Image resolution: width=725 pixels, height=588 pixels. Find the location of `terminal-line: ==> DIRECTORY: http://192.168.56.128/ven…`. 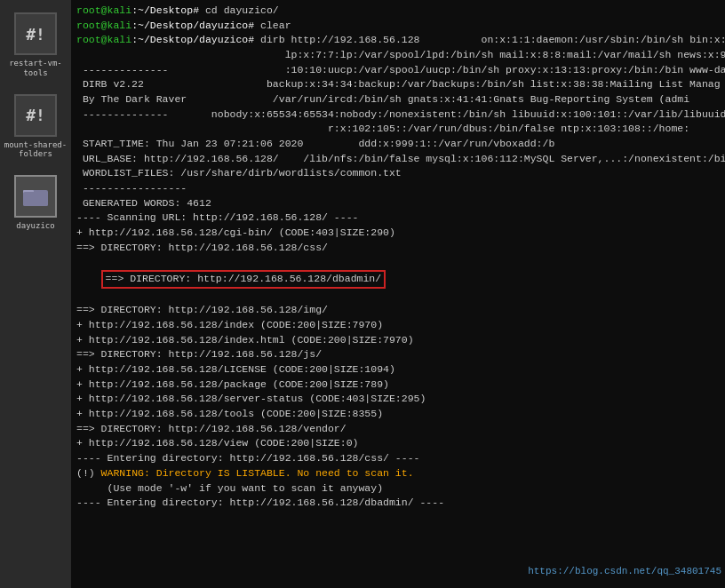

terminal-line: ==> DIRECTORY: http://192.168.56.128/ven… is located at coordinates (398, 430).